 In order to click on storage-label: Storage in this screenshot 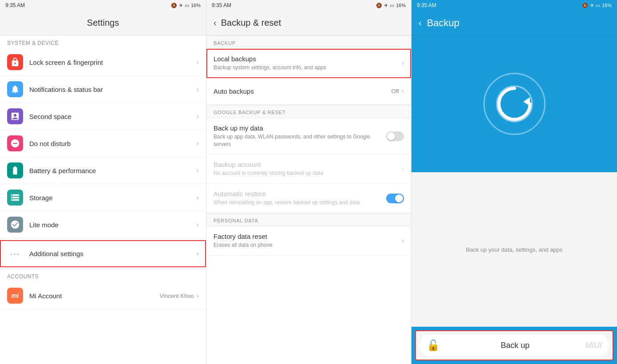, I will do `click(113, 198)`.